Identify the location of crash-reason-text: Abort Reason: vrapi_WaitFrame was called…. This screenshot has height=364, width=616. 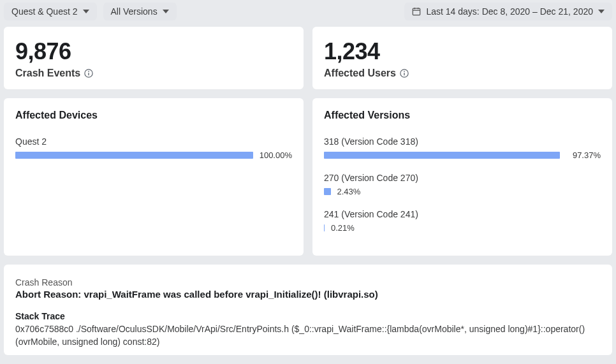
(308, 295).